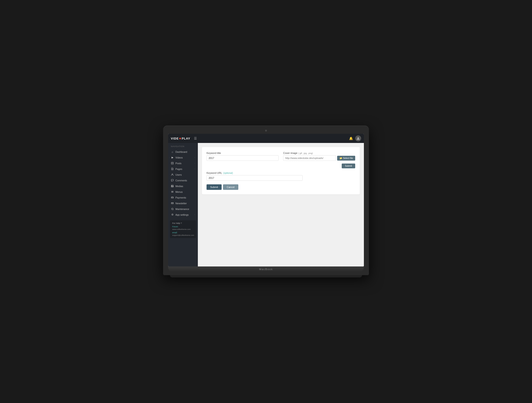 The width and height of the screenshot is (532, 403). Describe the element at coordinates (266, 269) in the screenshot. I see `laptop-base: MacBook` at that location.